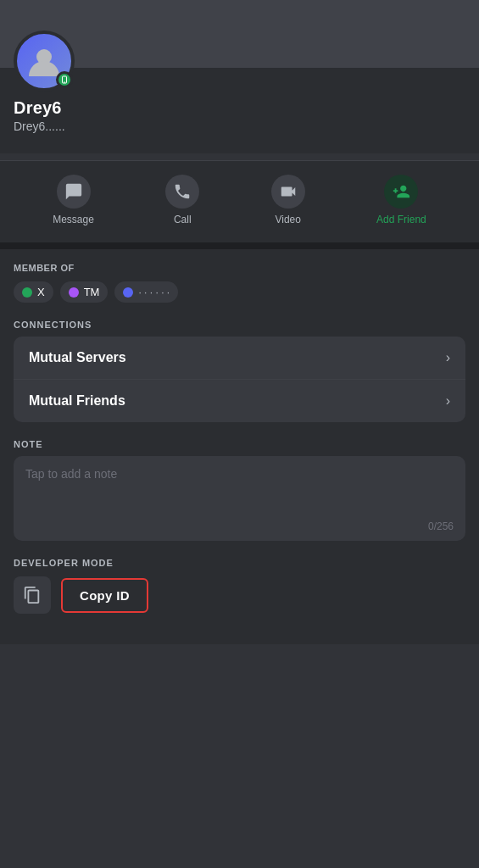 This screenshot has height=868, width=479. What do you see at coordinates (74, 192) in the screenshot?
I see `message-icon-container` at bounding box center [74, 192].